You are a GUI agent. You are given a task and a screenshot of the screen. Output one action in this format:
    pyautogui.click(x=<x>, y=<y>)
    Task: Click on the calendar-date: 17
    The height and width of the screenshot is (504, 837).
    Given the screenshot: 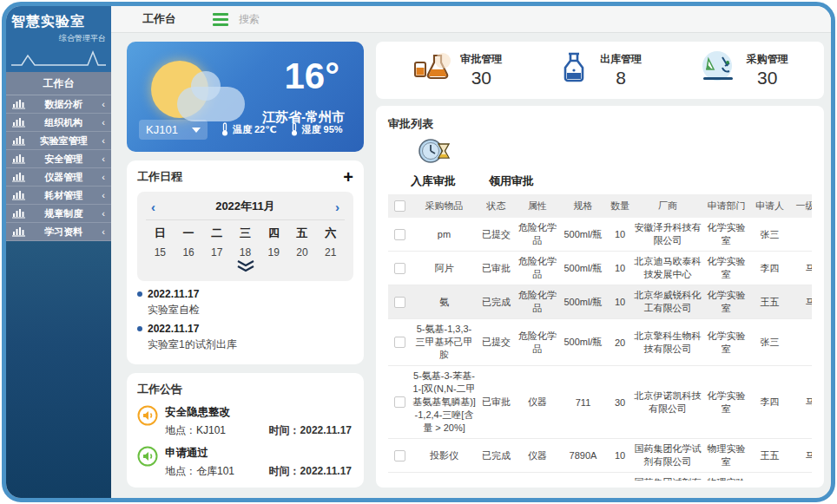 What is the action you would take?
    pyautogui.click(x=217, y=252)
    